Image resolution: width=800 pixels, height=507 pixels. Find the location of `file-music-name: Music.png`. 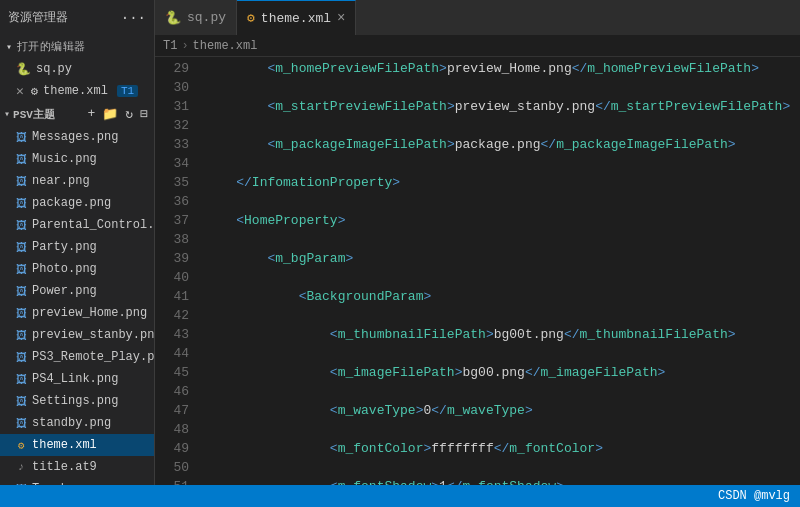

file-music-name: Music.png is located at coordinates (64, 159).